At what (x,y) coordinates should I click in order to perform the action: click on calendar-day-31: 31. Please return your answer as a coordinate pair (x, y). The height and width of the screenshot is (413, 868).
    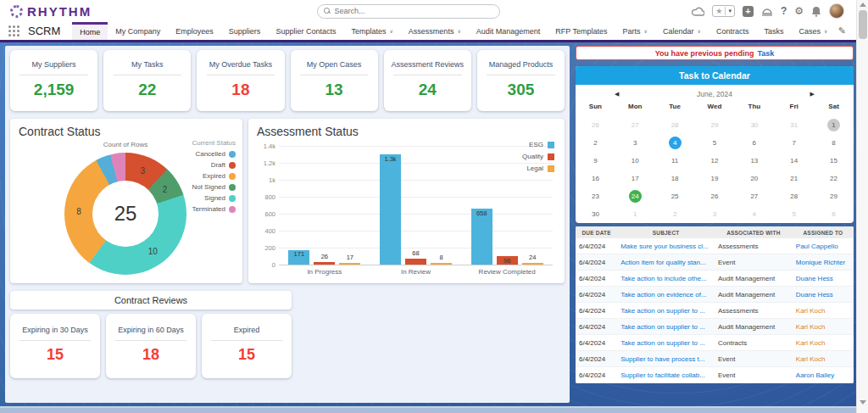
    Looking at the image, I should click on (793, 126).